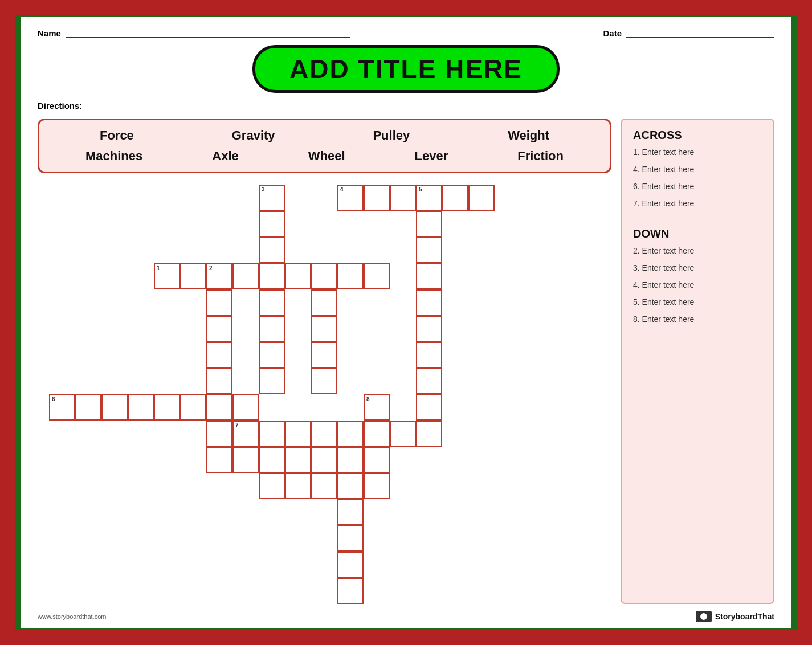 The height and width of the screenshot is (645, 812). I want to click on clues-panel: ACROSS 1. Enter text here 4. Enter text …, so click(697, 361).